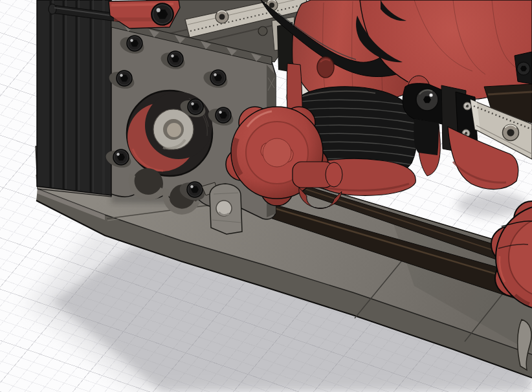  What do you see at coordinates (74, 98) in the screenshot?
I see `extrusion-column` at bounding box center [74, 98].